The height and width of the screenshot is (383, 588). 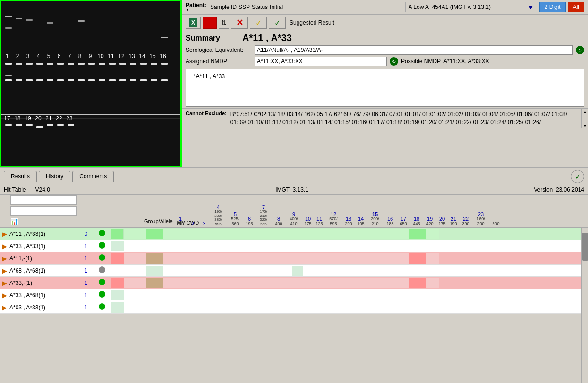 I want to click on svg-text: 23, so click(x=69, y=118).